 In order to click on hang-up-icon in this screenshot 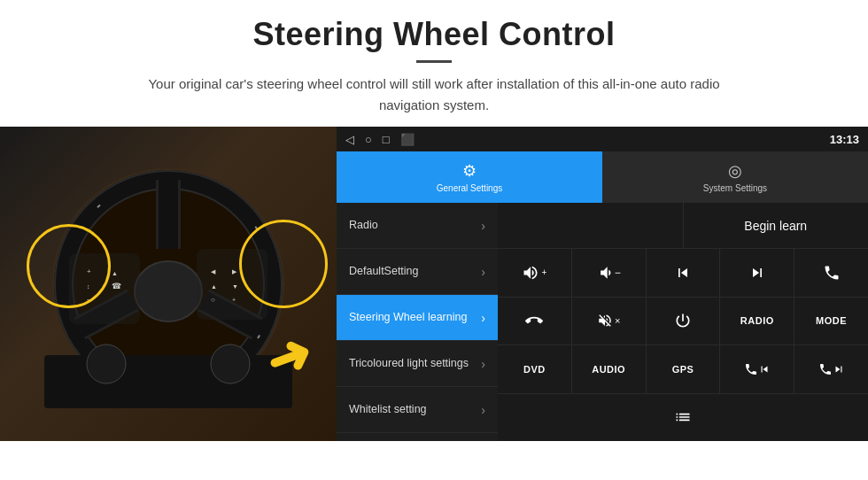, I will do `click(534, 321)`.